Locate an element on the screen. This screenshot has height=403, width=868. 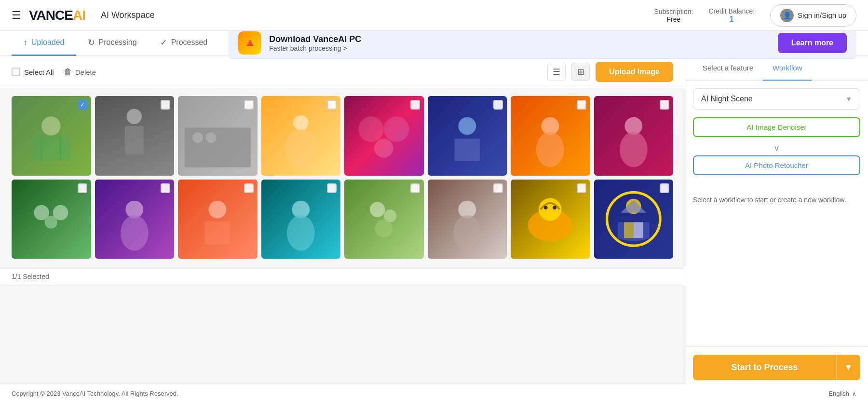
subscription-value: Free is located at coordinates (674, 19).